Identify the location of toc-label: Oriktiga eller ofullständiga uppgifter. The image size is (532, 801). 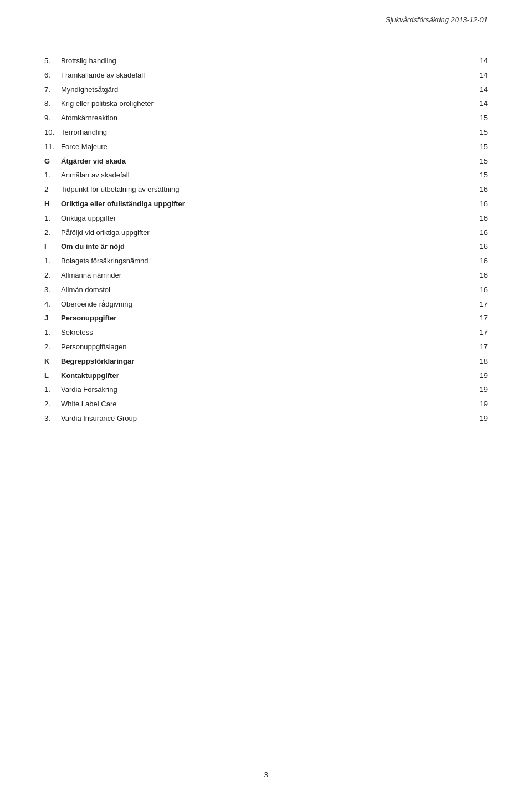
(263, 204).